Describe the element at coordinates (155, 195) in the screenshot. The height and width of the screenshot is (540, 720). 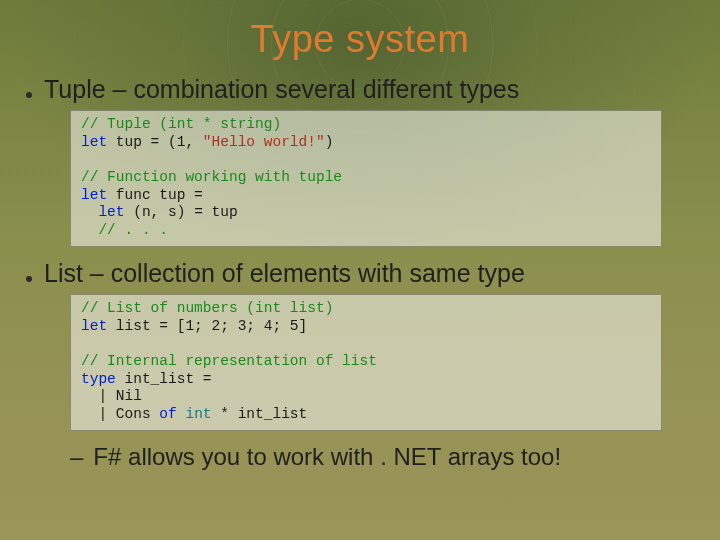
I see `code-text: func tup =` at that location.